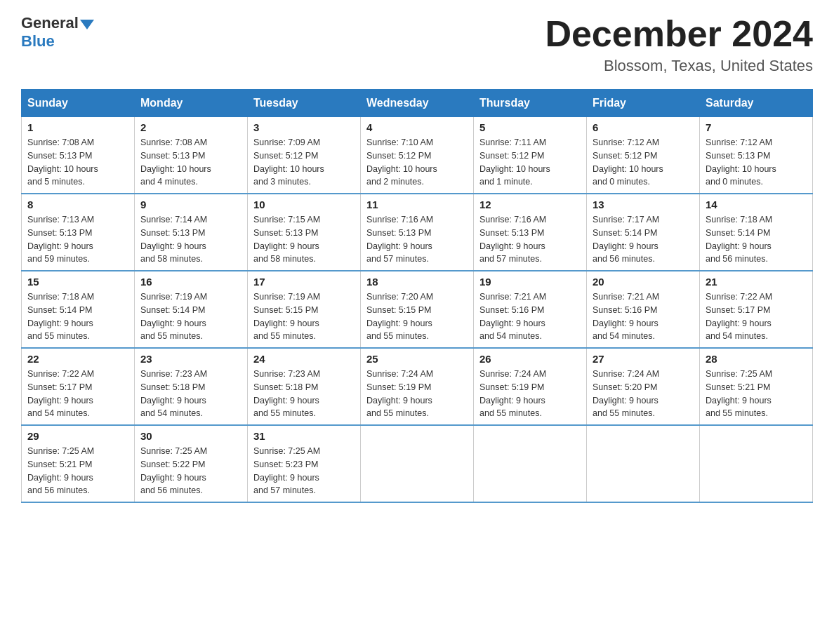 The image size is (834, 644). Describe the element at coordinates (191, 205) in the screenshot. I see `day-number: 9` at that location.